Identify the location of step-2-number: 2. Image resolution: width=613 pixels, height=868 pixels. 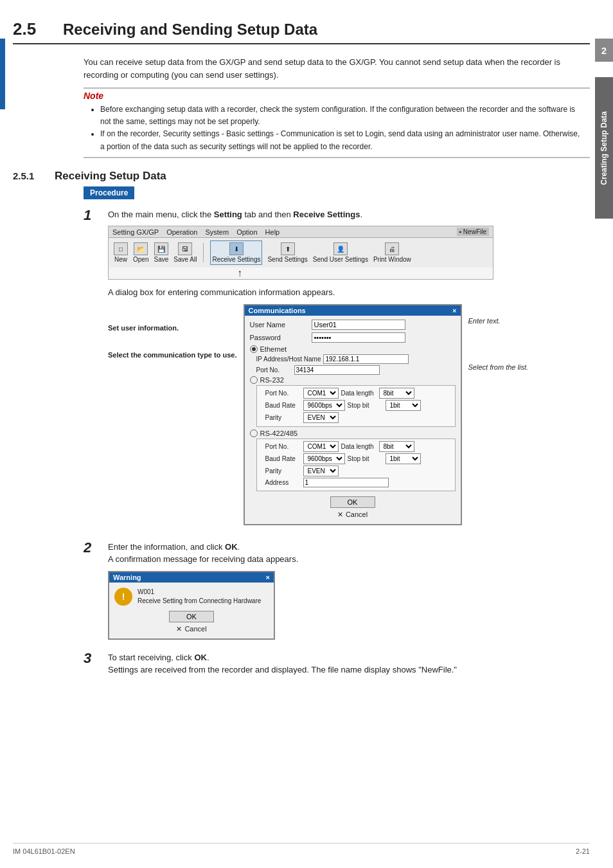
(96, 548).